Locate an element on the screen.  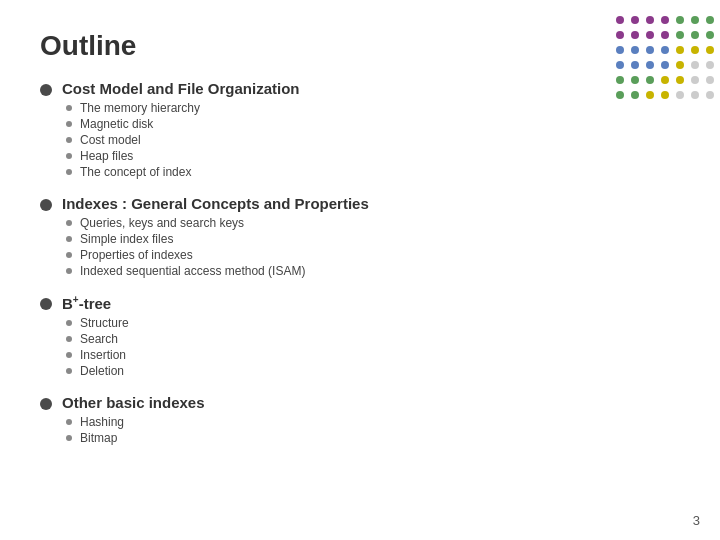
list-item: The memory hierarchy is located at coordinates (373, 108).